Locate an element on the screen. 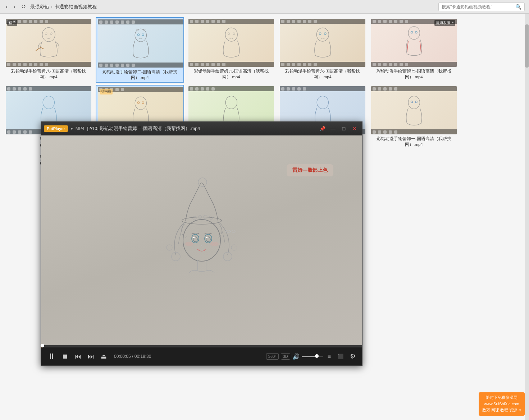 The width and height of the screenshot is (529, 420). caption-button: ⬛ is located at coordinates (340, 356).